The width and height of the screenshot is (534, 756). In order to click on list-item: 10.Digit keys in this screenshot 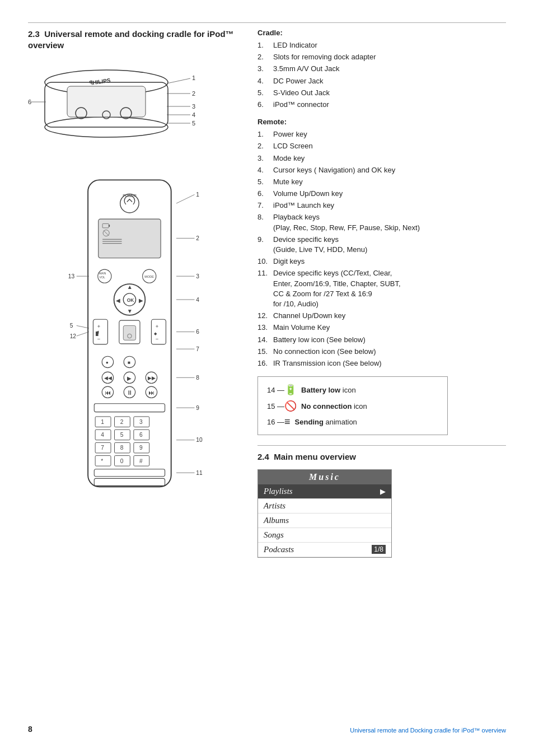, I will do `click(382, 262)`.